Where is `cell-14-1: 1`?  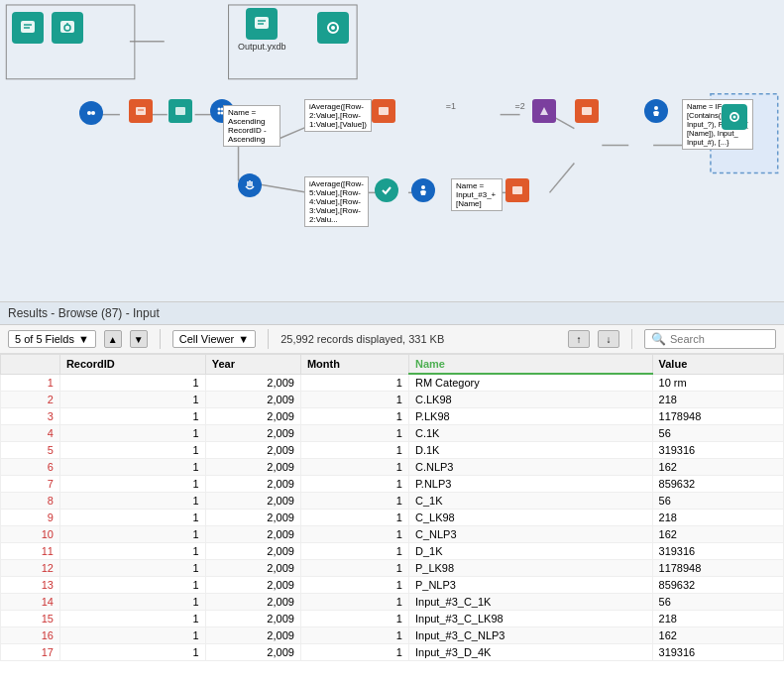
cell-14-1: 1 is located at coordinates (133, 619).